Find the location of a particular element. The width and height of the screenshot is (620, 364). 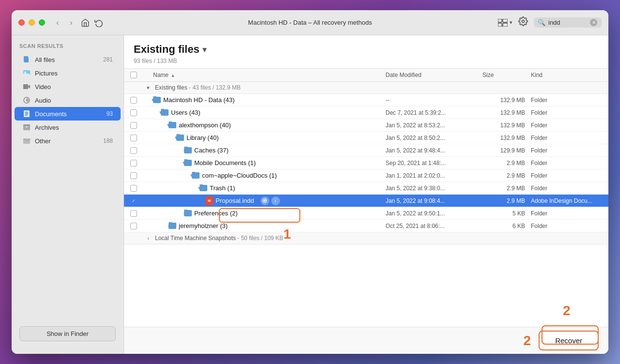

row-expand-0: ▾ is located at coordinates (148, 100).